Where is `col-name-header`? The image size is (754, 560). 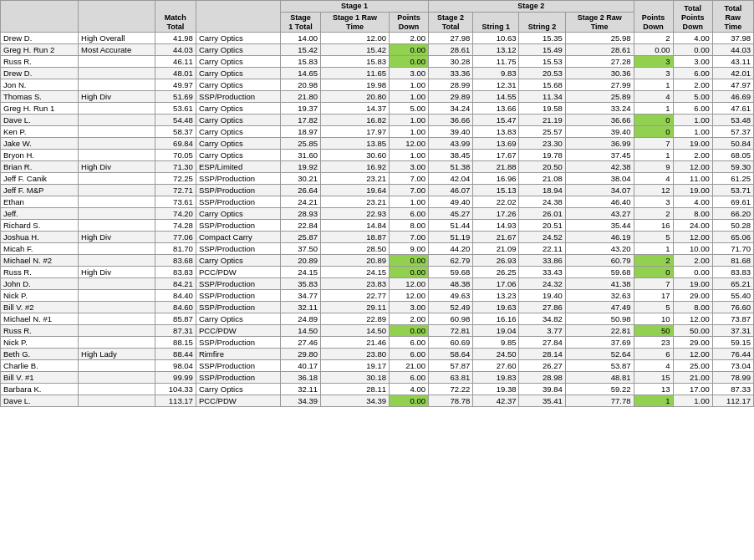 col-name-header is located at coordinates (40, 17).